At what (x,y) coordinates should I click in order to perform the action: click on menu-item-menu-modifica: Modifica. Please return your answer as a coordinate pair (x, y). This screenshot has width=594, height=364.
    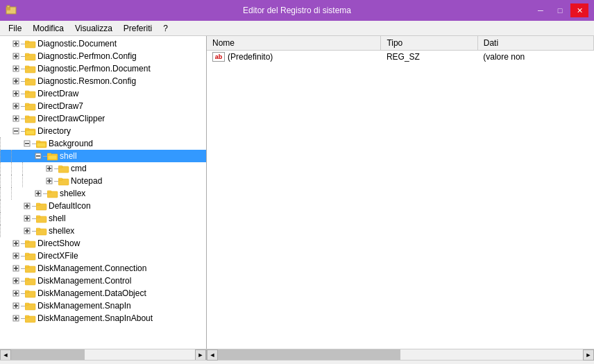
    Looking at the image, I should click on (49, 28).